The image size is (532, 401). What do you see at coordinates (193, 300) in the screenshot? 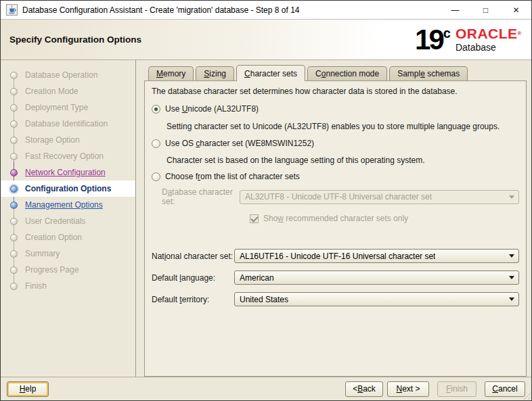
I see `default-territory-label: Default territory:` at bounding box center [193, 300].